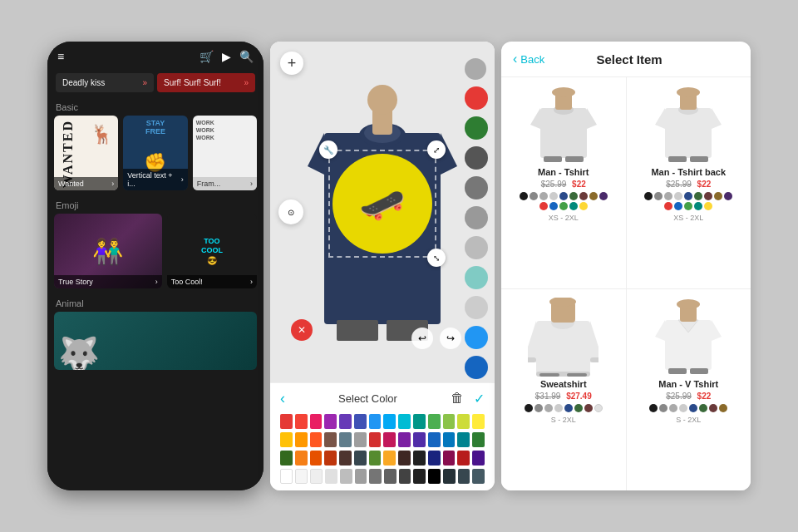  What do you see at coordinates (391, 476) in the screenshot?
I see `swatch-dark-grey2` at bounding box center [391, 476].